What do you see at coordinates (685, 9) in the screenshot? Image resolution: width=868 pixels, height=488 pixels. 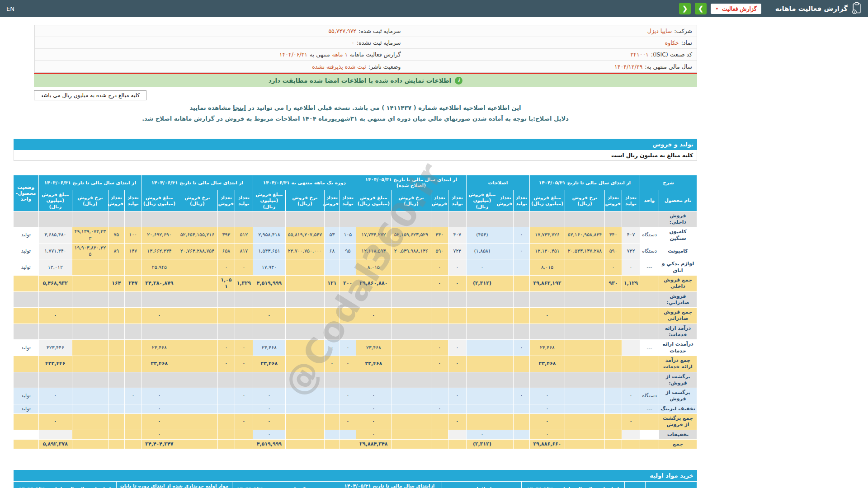 I see `previous-report-button: ❮` at bounding box center [685, 9].